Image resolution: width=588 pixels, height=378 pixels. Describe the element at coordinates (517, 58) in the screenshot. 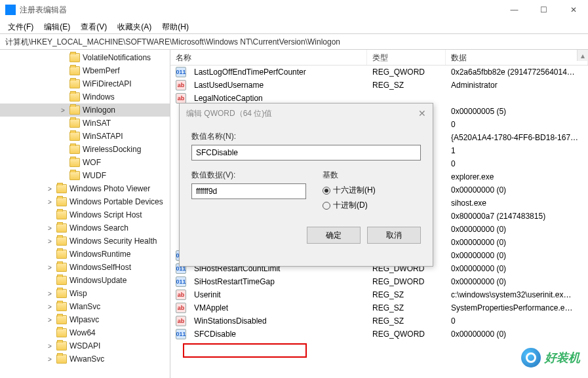

I see `col-data: 数据` at that location.